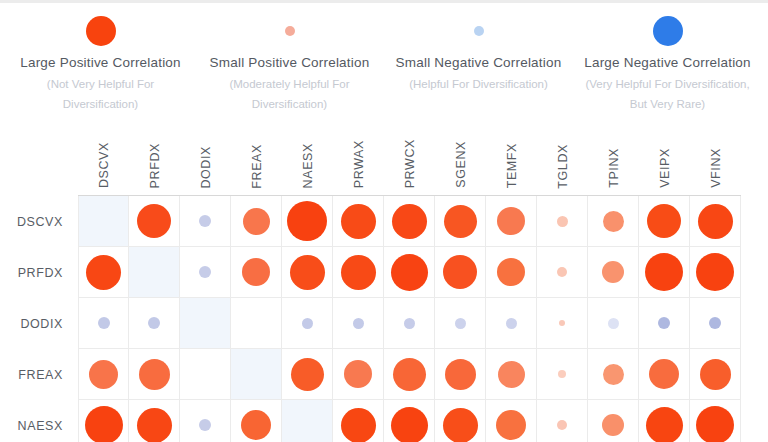 The width and height of the screenshot is (768, 442). Describe the element at coordinates (512, 324) in the screenshot. I see `matrix-cell-dodix-temfx` at that location.